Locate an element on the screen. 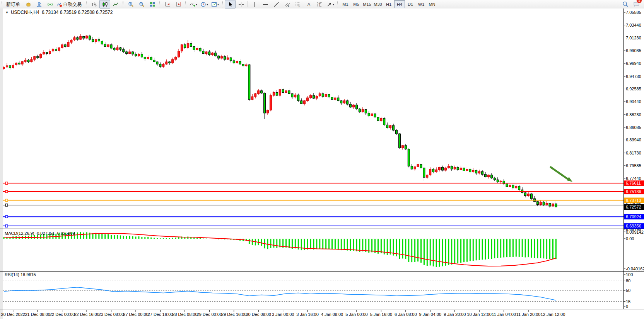 The width and height of the screenshot is (644, 319). zoom-in-button is located at coordinates (131, 4).